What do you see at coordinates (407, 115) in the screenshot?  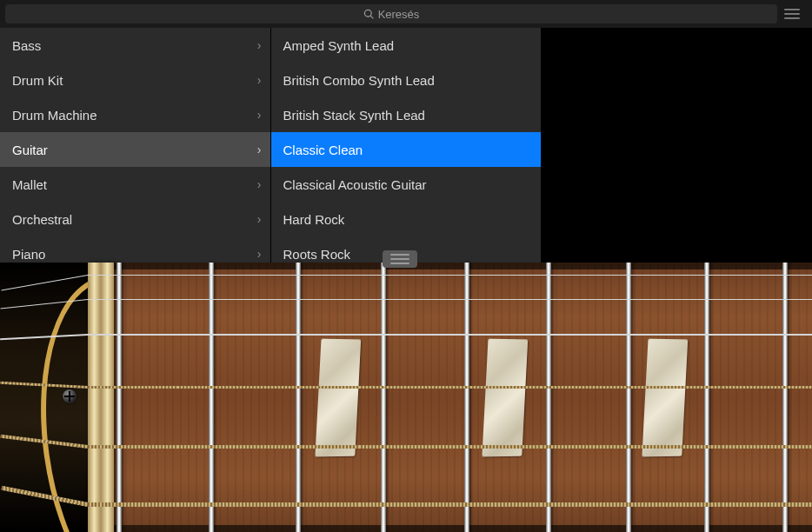 I see `preset-row: British Stack Synth Lead` at bounding box center [407, 115].